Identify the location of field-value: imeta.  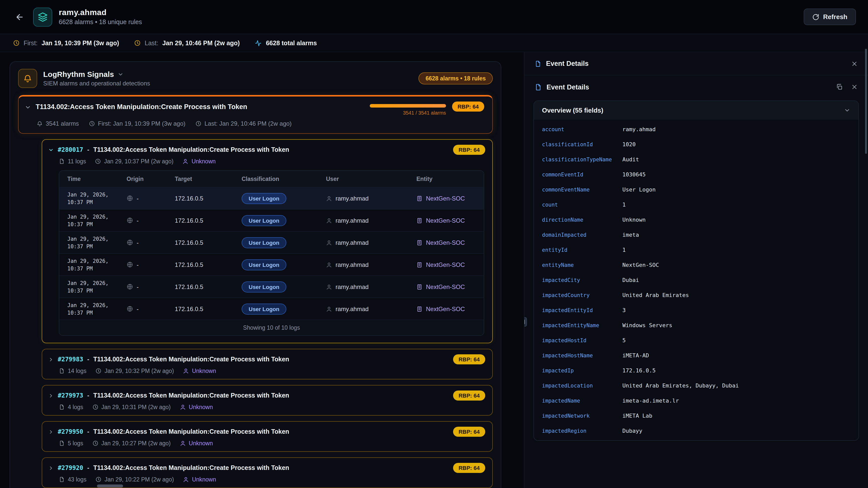
(631, 235).